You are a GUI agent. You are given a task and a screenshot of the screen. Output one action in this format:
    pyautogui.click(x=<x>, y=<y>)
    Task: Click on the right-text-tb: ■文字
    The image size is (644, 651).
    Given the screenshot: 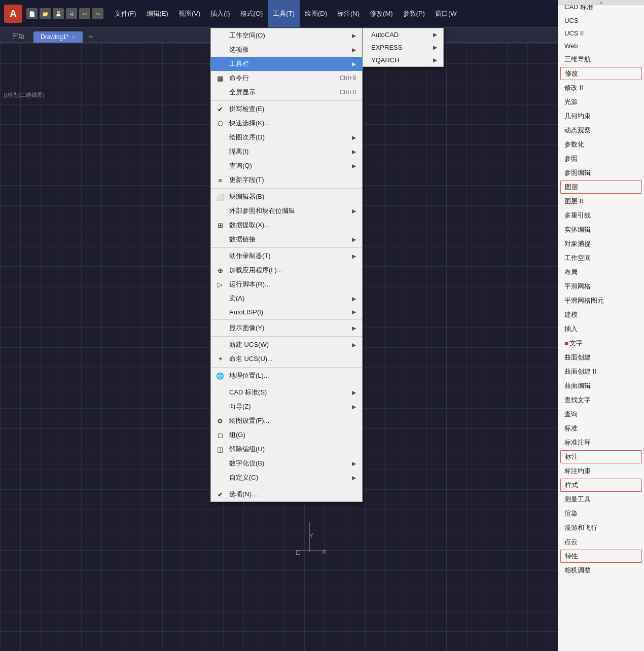 What is the action you would take?
    pyautogui.click(x=601, y=343)
    